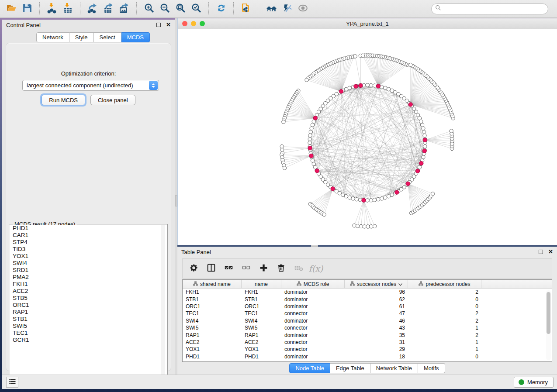  I want to click on deselect-all-button, so click(246, 268).